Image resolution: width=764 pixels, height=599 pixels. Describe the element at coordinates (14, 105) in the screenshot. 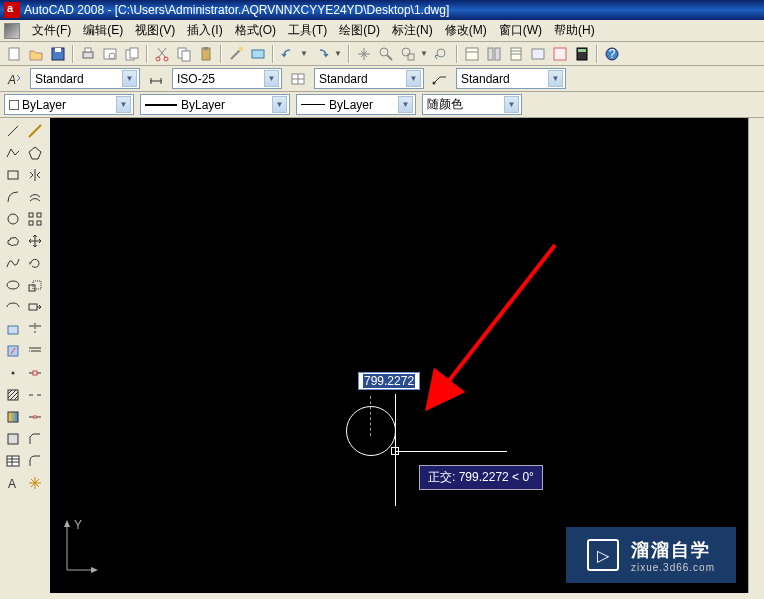

I see `color-swatch` at that location.